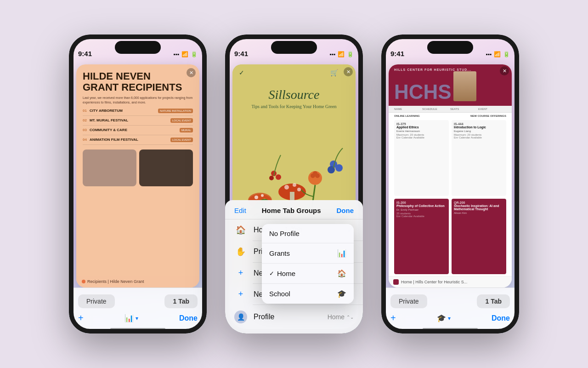 This screenshot has width=588, height=368. I want to click on col-seats: SEATS, so click(464, 109).